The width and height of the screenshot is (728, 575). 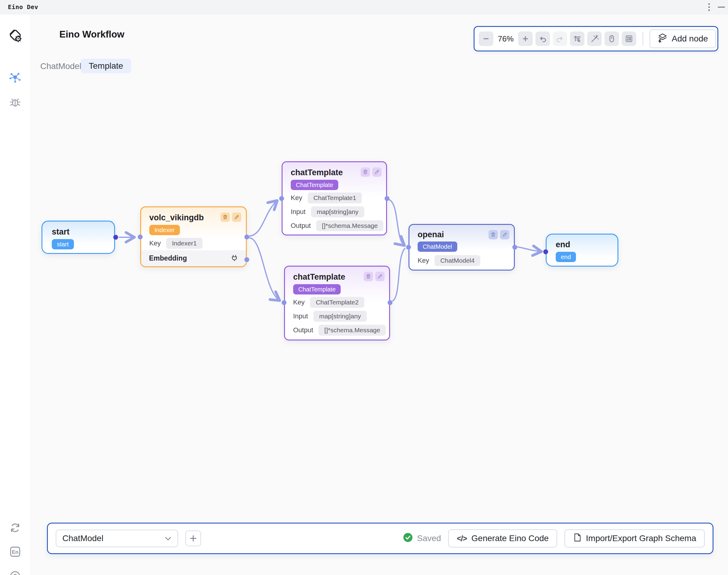 What do you see at coordinates (449, 261) in the screenshot?
I see `key-row: Key ChatModel4` at bounding box center [449, 261].